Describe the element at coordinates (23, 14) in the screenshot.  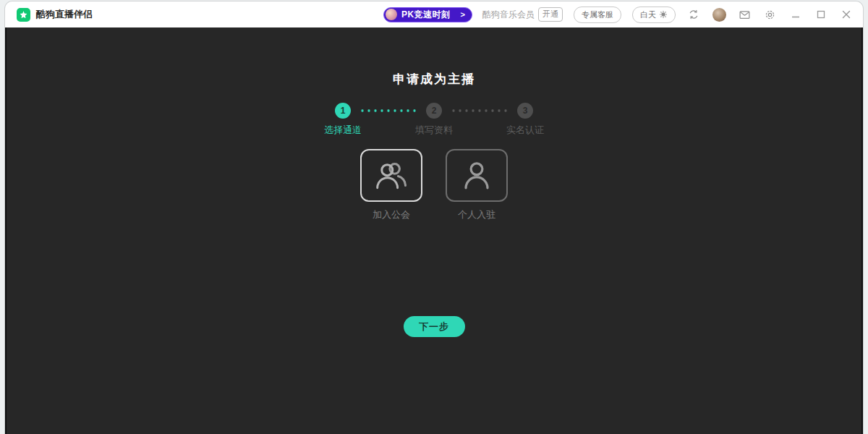
I see `kugou-logo-icon` at that location.